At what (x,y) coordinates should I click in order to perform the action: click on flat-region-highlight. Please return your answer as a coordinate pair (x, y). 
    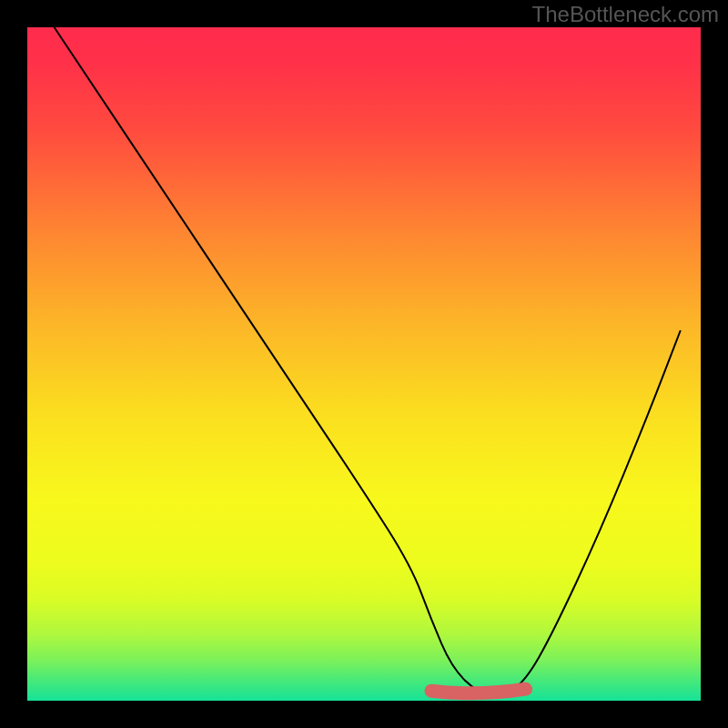
    Looking at the image, I should click on (479, 692).